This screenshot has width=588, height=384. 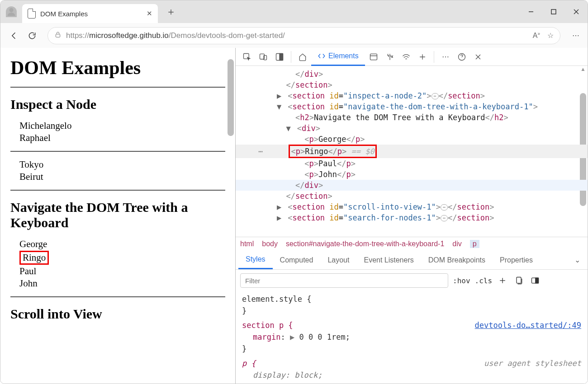 I want to click on more-tools-icon: ⋯, so click(x=446, y=57).